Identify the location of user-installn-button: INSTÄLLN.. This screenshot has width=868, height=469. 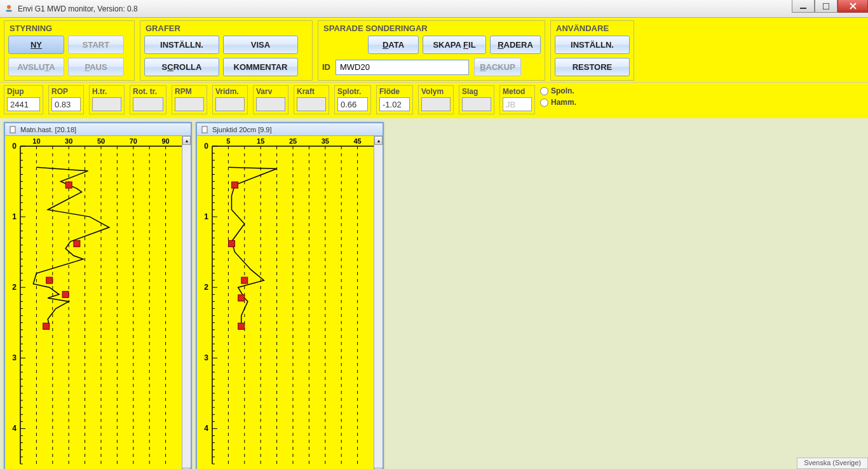
(592, 44).